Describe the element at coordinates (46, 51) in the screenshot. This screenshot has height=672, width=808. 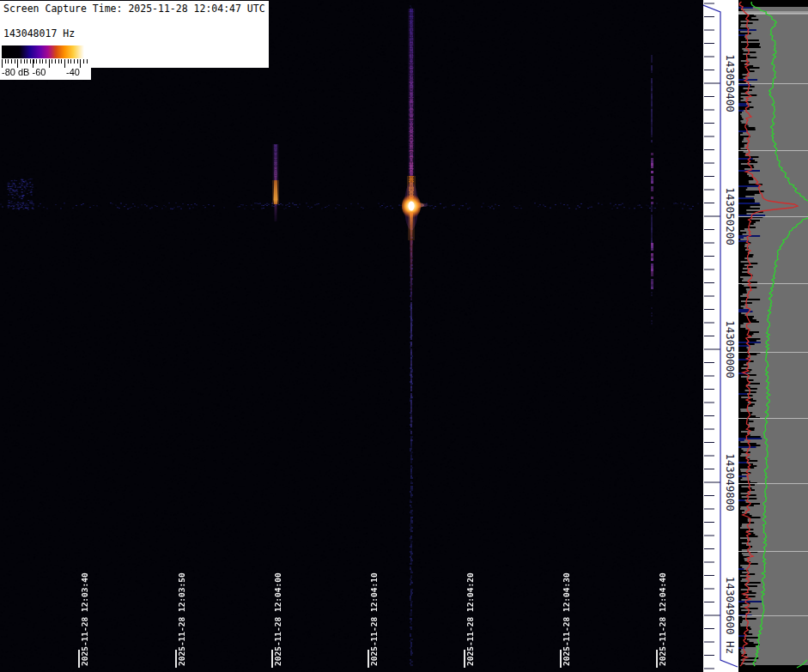
I see `color-gradient-bar` at that location.